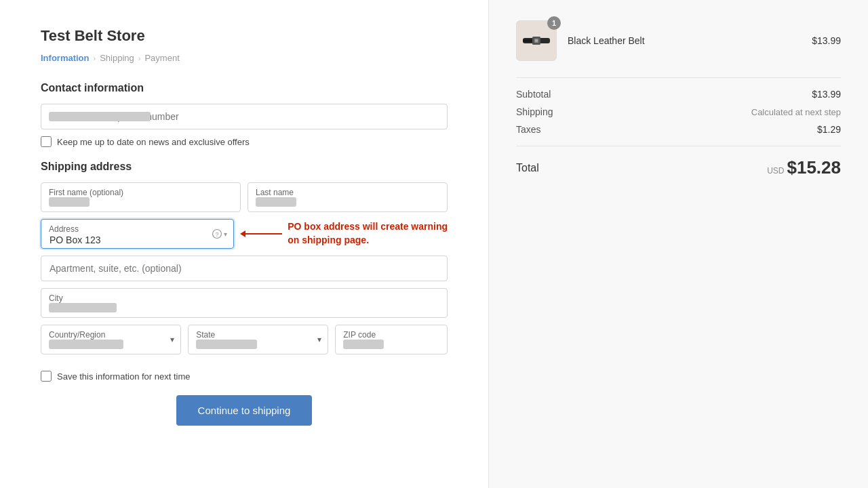  What do you see at coordinates (347, 197) in the screenshot?
I see `last-name-wrapper: Last name` at bounding box center [347, 197].